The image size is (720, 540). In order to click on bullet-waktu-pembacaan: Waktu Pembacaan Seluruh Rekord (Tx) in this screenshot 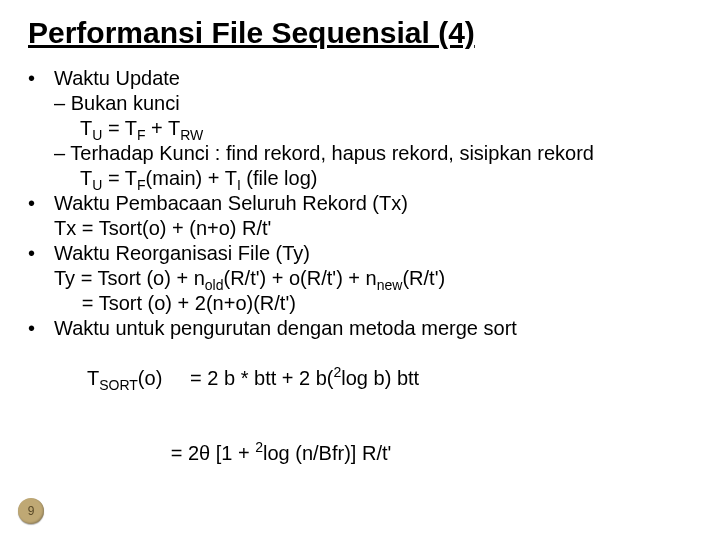, I will do `click(360, 204)`.